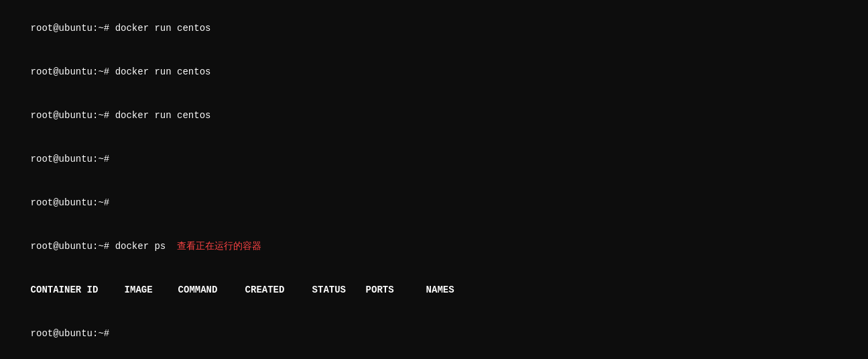 The width and height of the screenshot is (868, 359). Describe the element at coordinates (396, 291) in the screenshot. I see `header-ports: PORTS` at that location.